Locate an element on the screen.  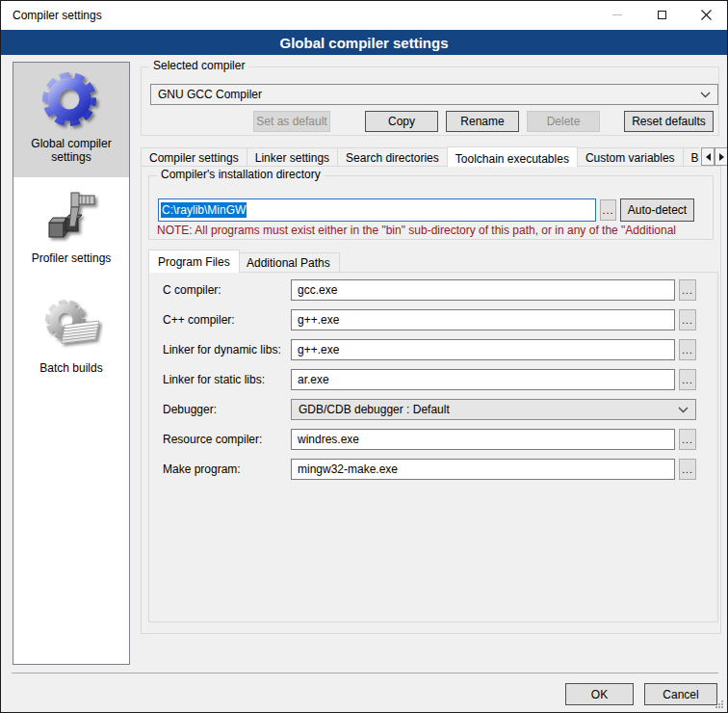
tab-label: Linker settings is located at coordinates (293, 158).